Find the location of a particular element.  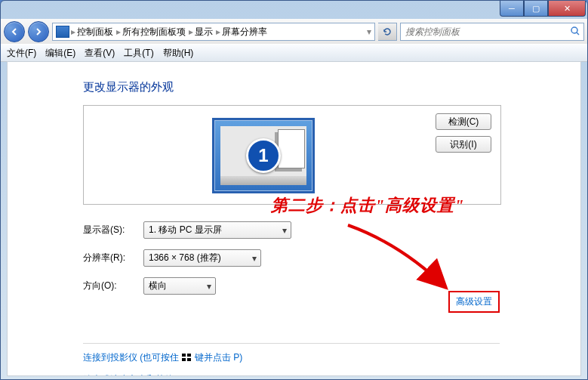

search-icon is located at coordinates (575, 32).